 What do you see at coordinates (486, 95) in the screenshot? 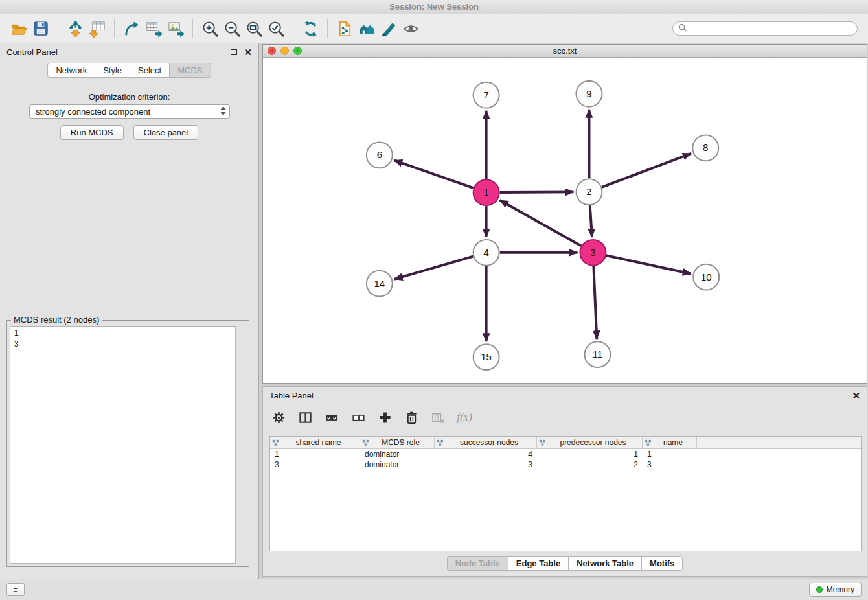
I see `node-7: 7` at bounding box center [486, 95].